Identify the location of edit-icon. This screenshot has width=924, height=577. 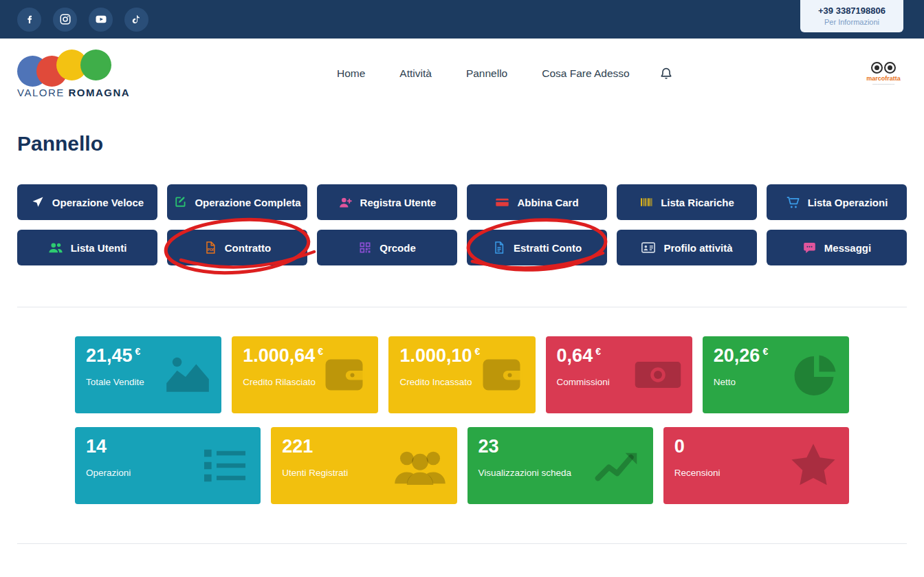
(180, 202).